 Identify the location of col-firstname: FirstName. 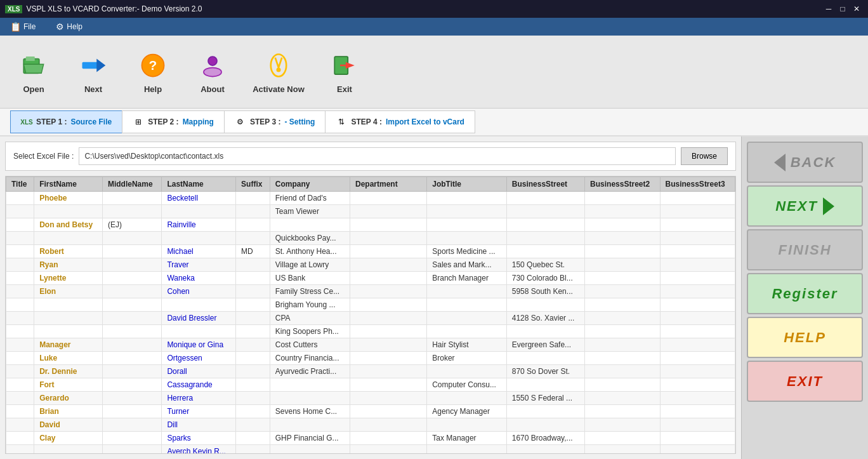
(69, 184).